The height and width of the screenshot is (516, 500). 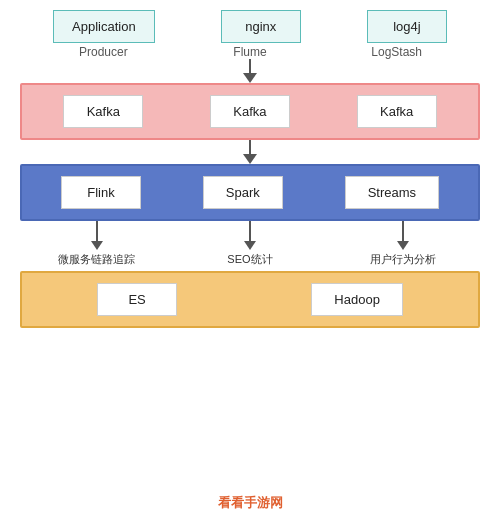 What do you see at coordinates (261, 26) in the screenshot?
I see `source-box-nginx: nginx` at bounding box center [261, 26].